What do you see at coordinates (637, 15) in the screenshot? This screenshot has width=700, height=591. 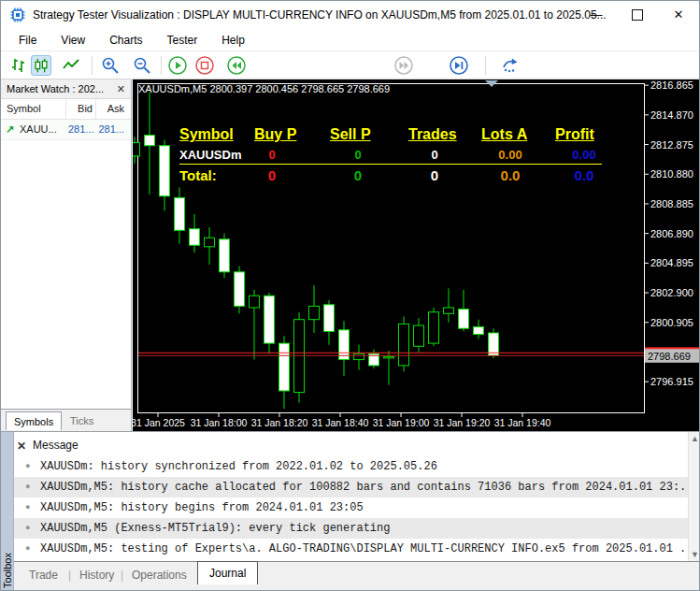 I see `maximize-button` at bounding box center [637, 15].